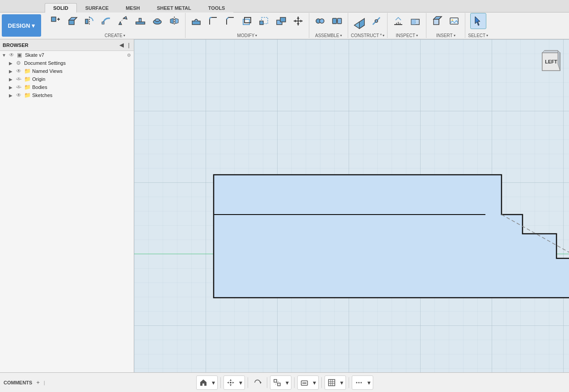 This screenshot has height=392, width=569. What do you see at coordinates (67, 79) in the screenshot?
I see `tree-item-origin: ▶ 👁 📁 Origin` at bounding box center [67, 79].